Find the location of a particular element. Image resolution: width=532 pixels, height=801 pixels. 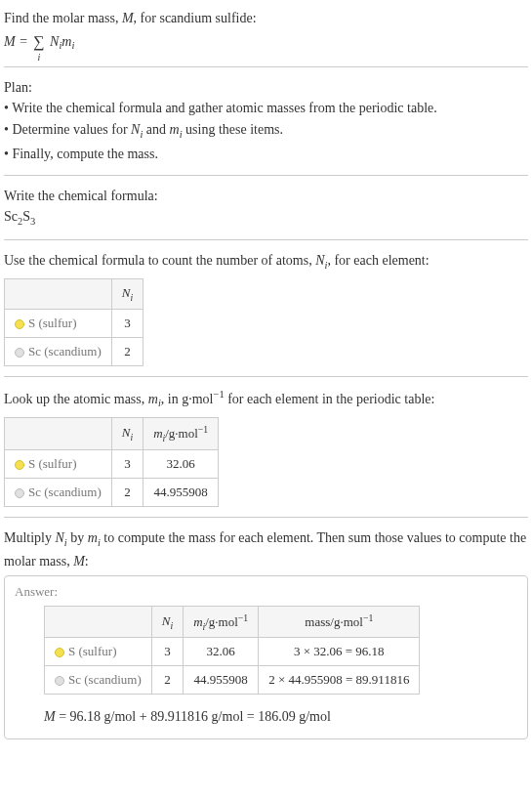

step4-title: Multiply Ni by mi to compute the mass fo… is located at coordinates (266, 549).